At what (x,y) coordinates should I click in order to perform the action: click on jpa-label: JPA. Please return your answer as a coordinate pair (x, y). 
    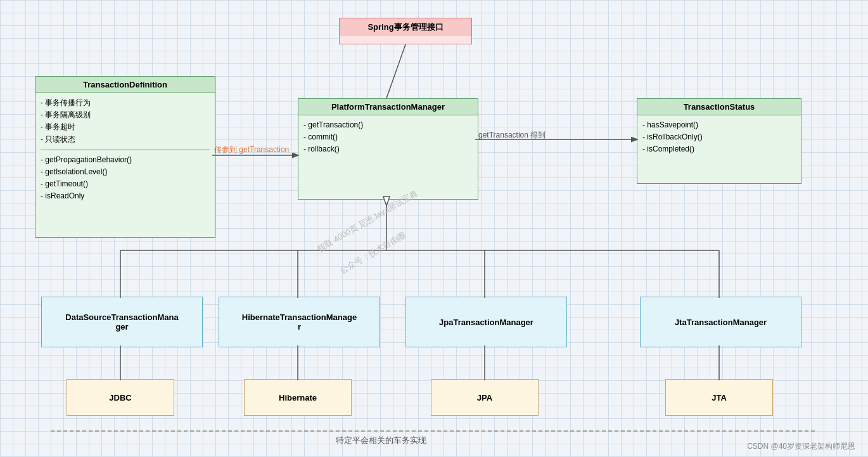
    Looking at the image, I should click on (485, 397).